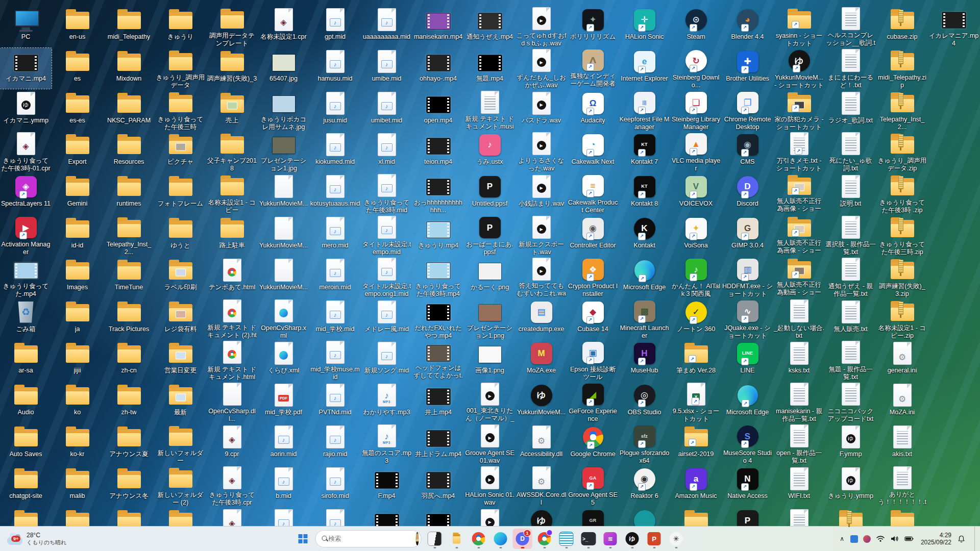 This screenshot has height=551, width=980. I want to click on desktop-icon: GA↗Groove Agent SE 5, so click(593, 486).